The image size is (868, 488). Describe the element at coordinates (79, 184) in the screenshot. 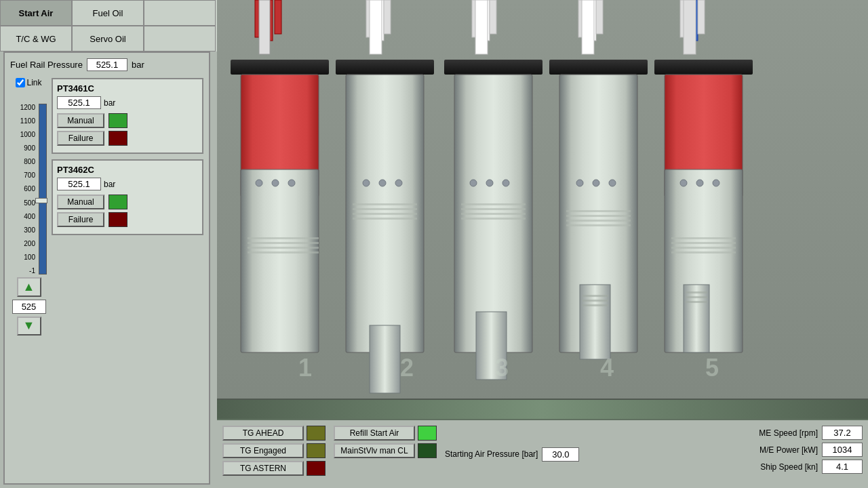

I see `sensor-2-value: 525.1` at that location.